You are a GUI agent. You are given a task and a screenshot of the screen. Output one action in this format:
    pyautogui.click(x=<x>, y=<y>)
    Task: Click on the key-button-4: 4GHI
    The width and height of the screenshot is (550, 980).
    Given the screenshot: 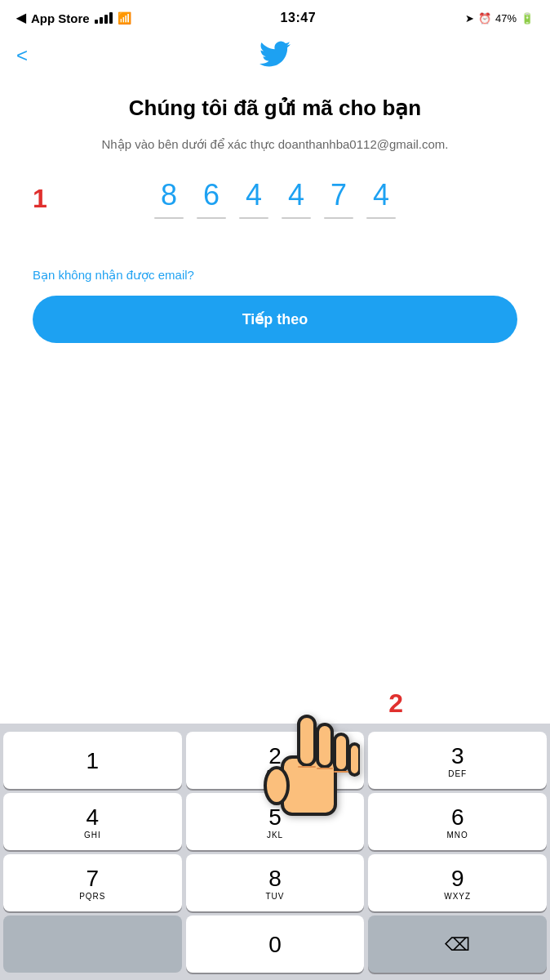 What is the action you would take?
    pyautogui.click(x=93, y=822)
    